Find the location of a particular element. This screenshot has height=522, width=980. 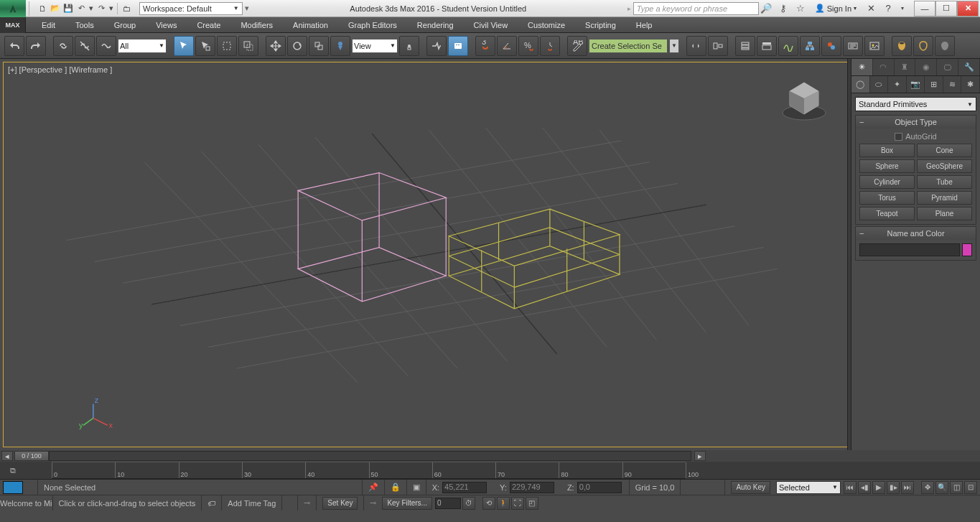

select-region-button is located at coordinates (227, 46).